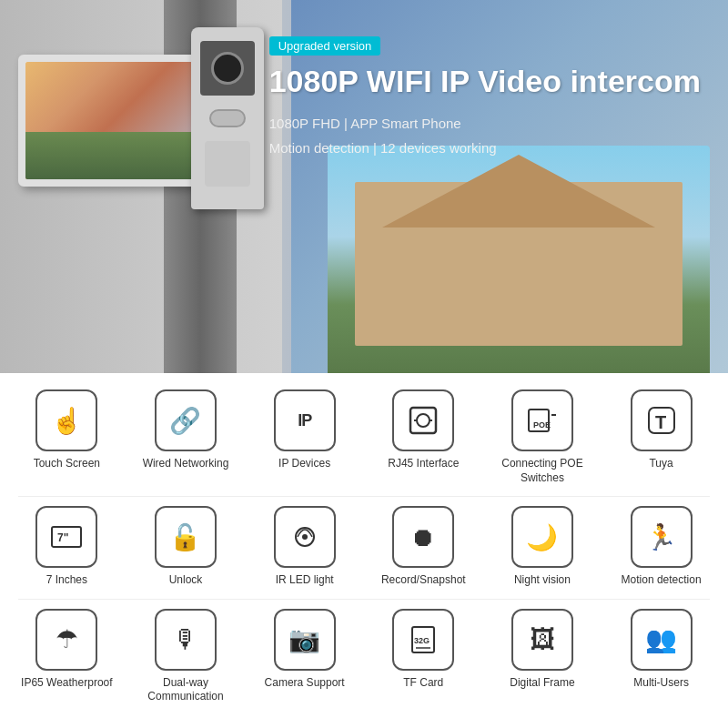  I want to click on feature-item-dual-way-comm: 🎙Dual-way Communication, so click(186, 657).